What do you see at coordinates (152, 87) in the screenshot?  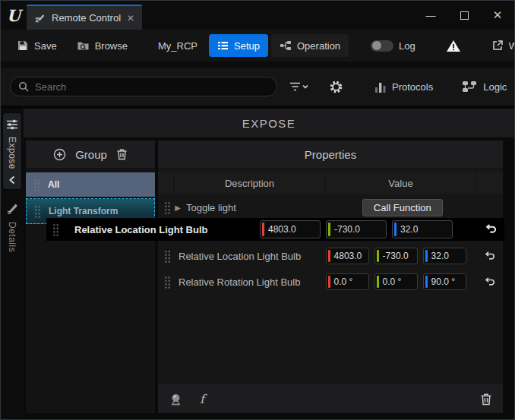 I see `search-input` at bounding box center [152, 87].